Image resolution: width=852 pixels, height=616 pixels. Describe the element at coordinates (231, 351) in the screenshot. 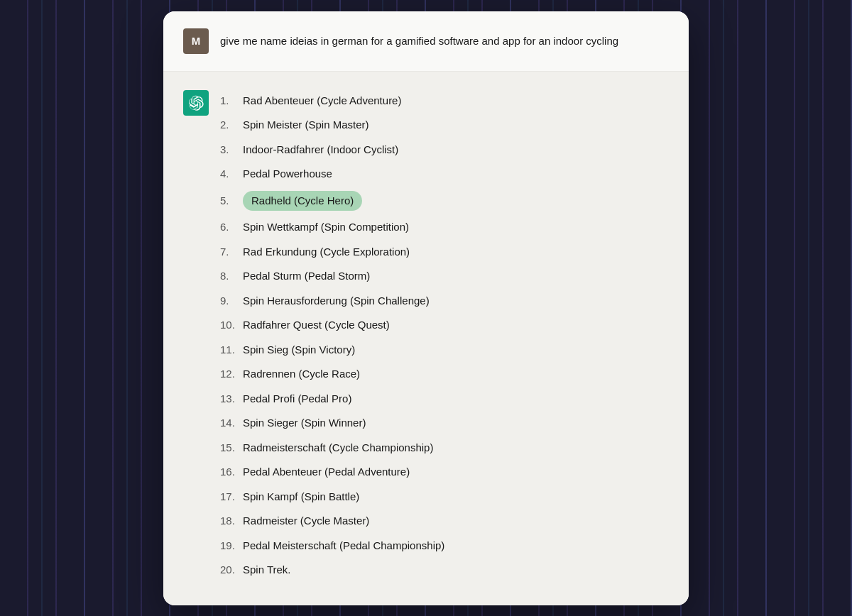

I see `list-item-number: 11.` at that location.